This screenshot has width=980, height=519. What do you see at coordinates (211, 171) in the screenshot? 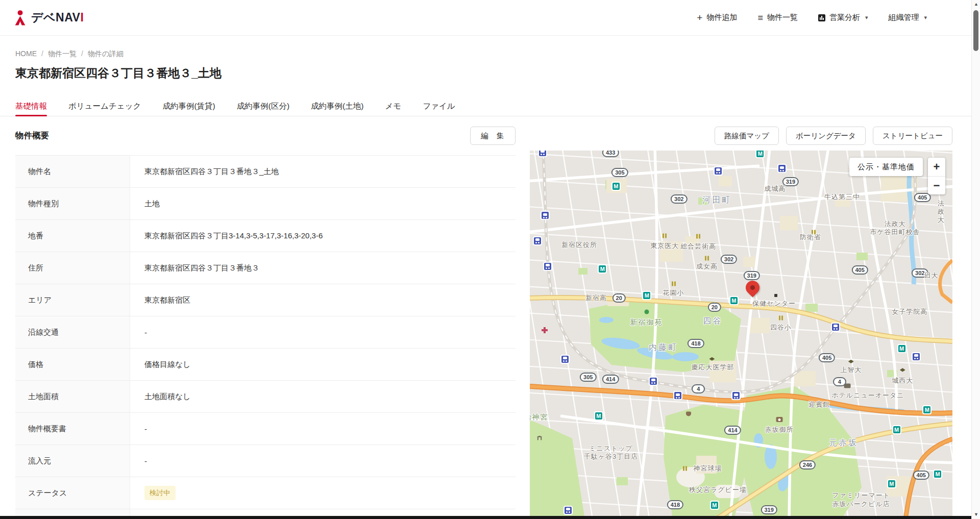
I see `field-value: 東京都新宿区四谷３丁目３番地３_土地` at bounding box center [211, 171].